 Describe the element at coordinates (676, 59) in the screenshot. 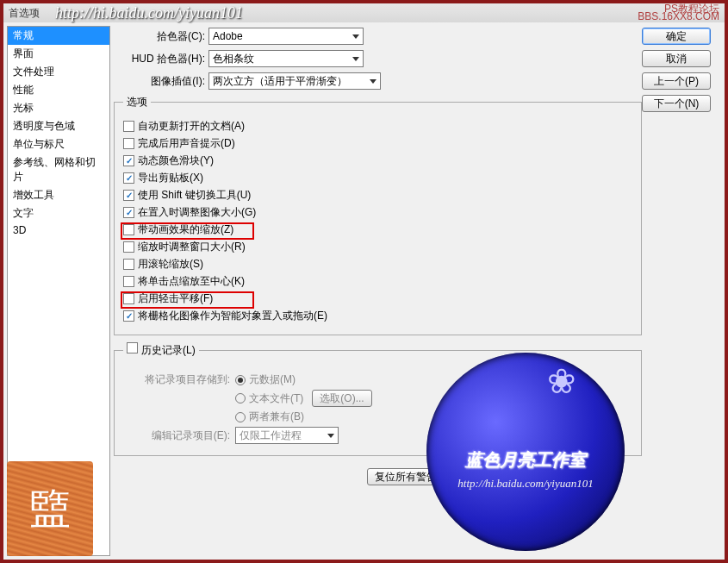

I see `cancel-button: 取消` at that location.